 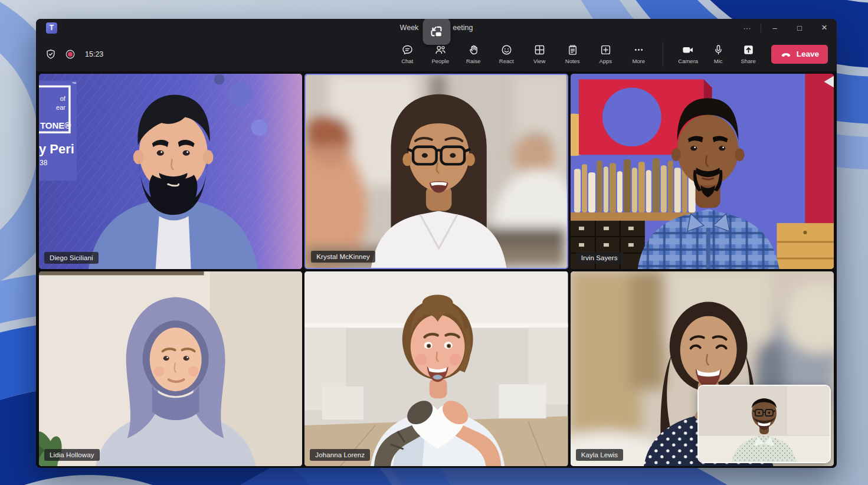 I want to click on toolbar-main-buttons: Chat People Raise, so click(x=523, y=54).